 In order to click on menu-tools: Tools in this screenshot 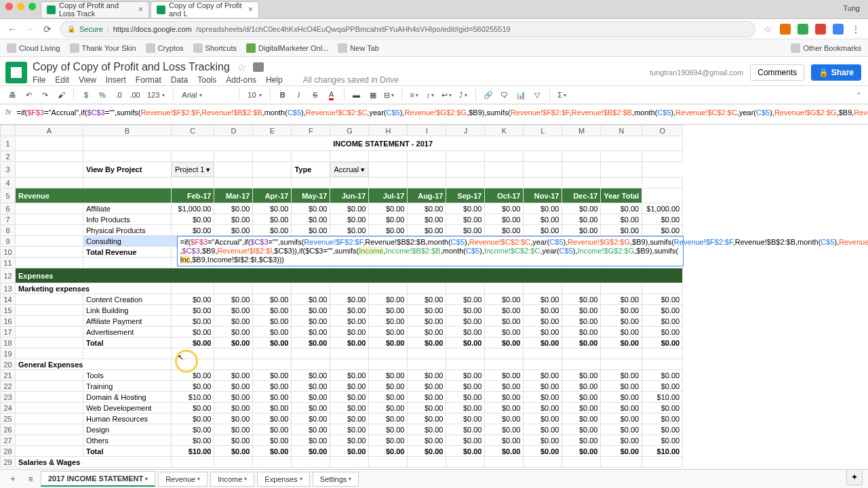, I will do `click(207, 80)`.